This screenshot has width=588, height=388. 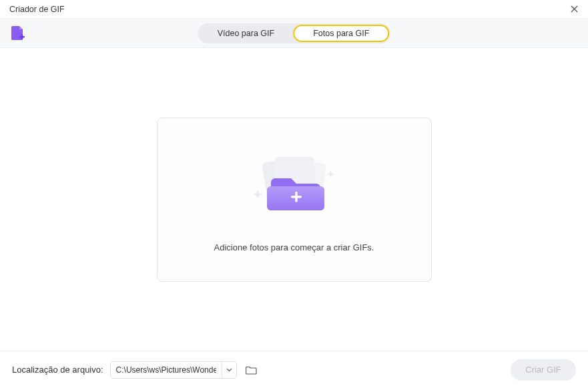 What do you see at coordinates (294, 184) in the screenshot?
I see `add-photos-illustration` at bounding box center [294, 184].